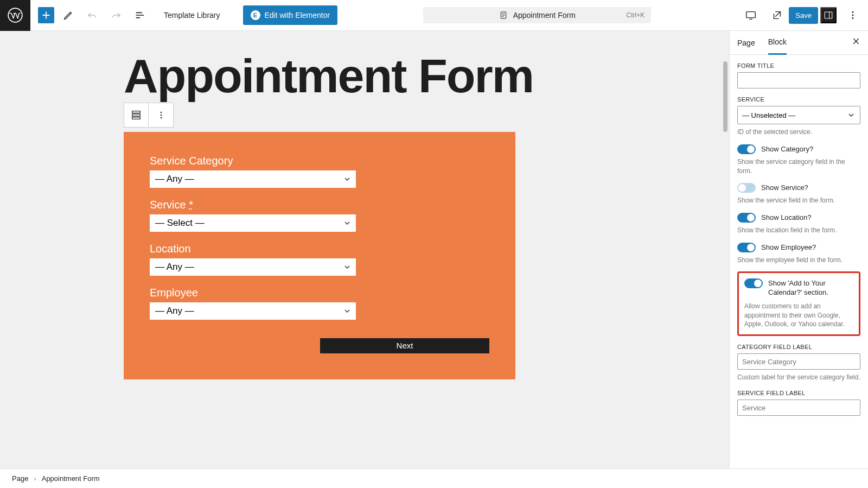 The width and height of the screenshot is (868, 488). I want to click on settings-sidebar: Page Block FORM TITLE SERVICE — Unselect…, so click(799, 250).